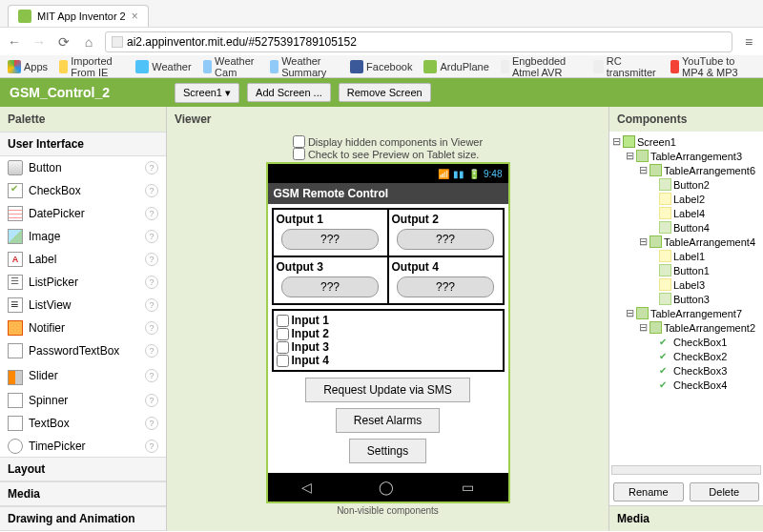 This screenshot has width=763, height=532. I want to click on bookmark-item: Weather Summary, so click(304, 67).